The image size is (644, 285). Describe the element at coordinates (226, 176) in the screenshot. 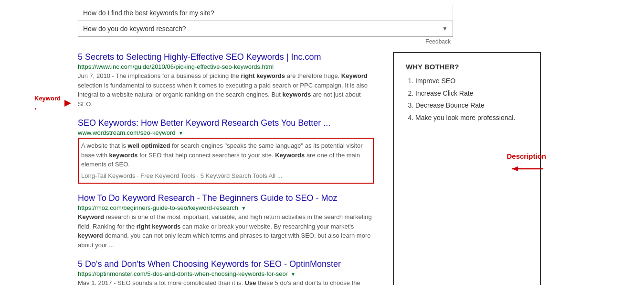

I see `result-sub-description: Long-Tail Keywords · Free Keyword Tools …` at that location.